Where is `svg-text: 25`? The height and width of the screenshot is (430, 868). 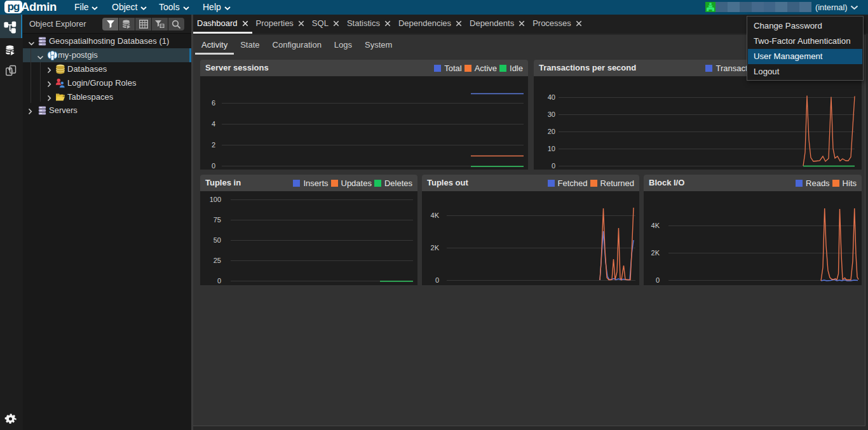 svg-text: 25 is located at coordinates (217, 260).